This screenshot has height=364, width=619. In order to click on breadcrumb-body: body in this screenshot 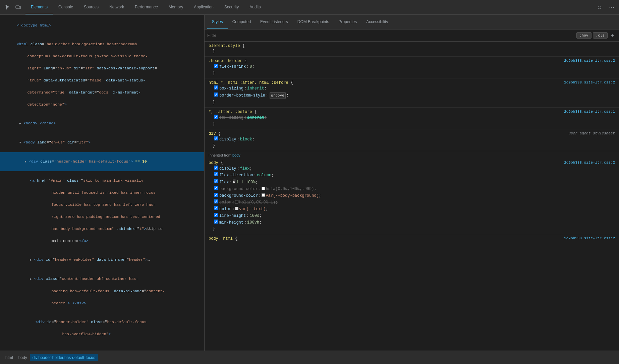, I will do `click(23, 358)`.